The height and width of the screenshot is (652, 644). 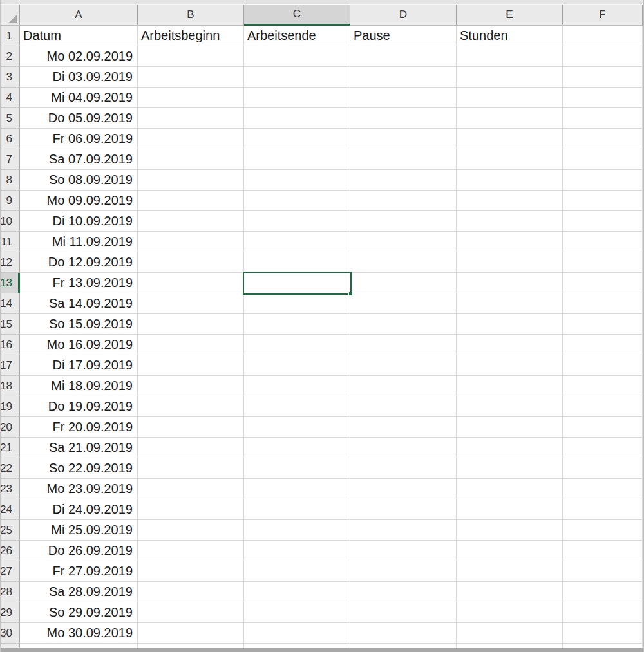 What do you see at coordinates (603, 592) in the screenshot?
I see `cell-F28` at bounding box center [603, 592].